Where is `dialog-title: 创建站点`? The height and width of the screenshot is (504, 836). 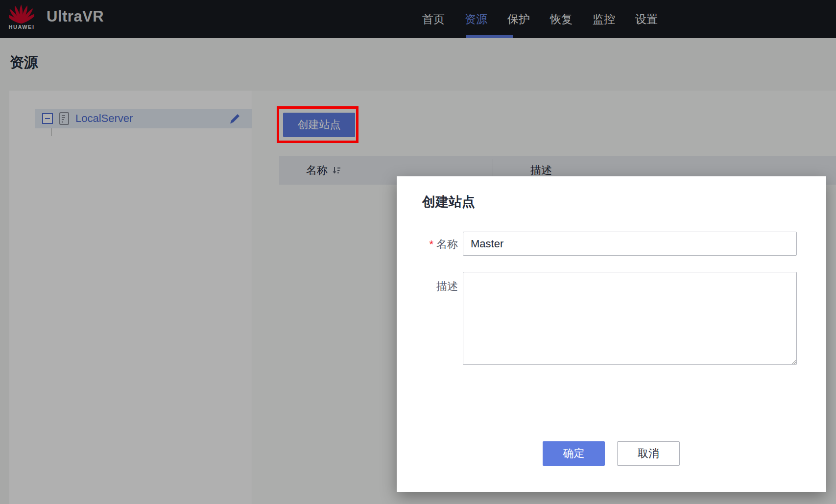 dialog-title: 创建站点 is located at coordinates (449, 202).